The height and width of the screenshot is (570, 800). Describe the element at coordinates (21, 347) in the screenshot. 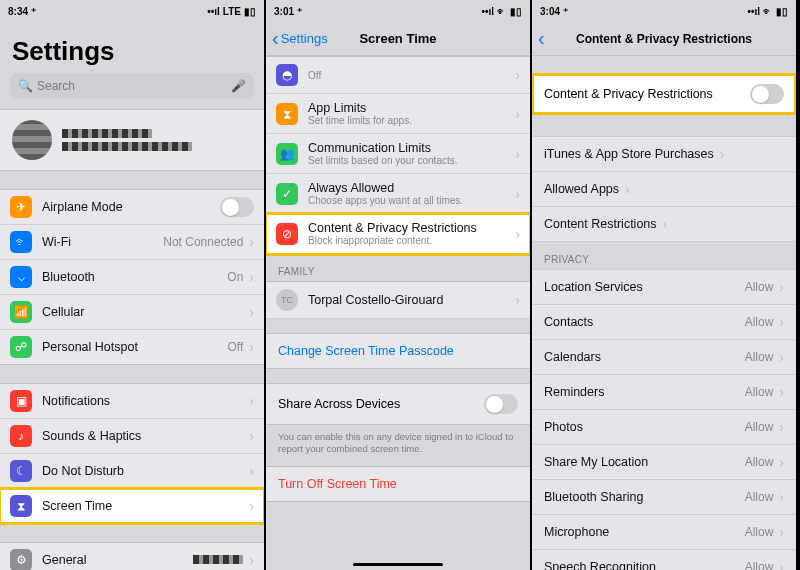

I see `hotspot-icon: ☍` at that location.